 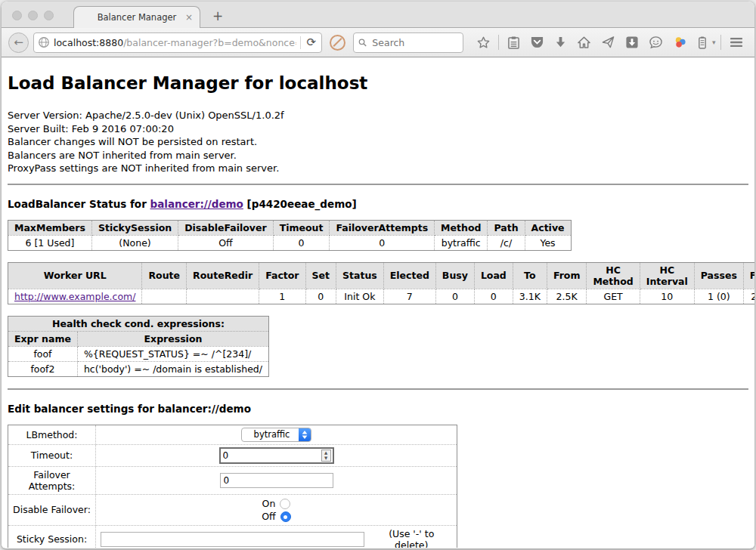 What do you see at coordinates (48, 15) in the screenshot?
I see `zoom-window-button` at bounding box center [48, 15].